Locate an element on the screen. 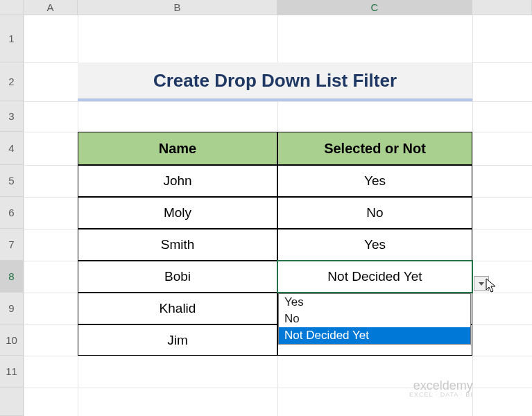  dropdown-option: No is located at coordinates (375, 319).